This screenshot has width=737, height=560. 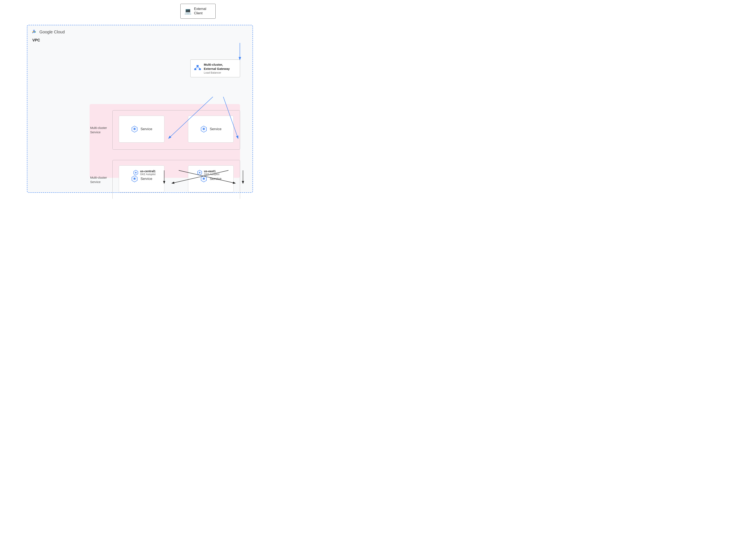 What do you see at coordinates (36, 40) in the screenshot?
I see `vpc-label: VPC` at bounding box center [36, 40].